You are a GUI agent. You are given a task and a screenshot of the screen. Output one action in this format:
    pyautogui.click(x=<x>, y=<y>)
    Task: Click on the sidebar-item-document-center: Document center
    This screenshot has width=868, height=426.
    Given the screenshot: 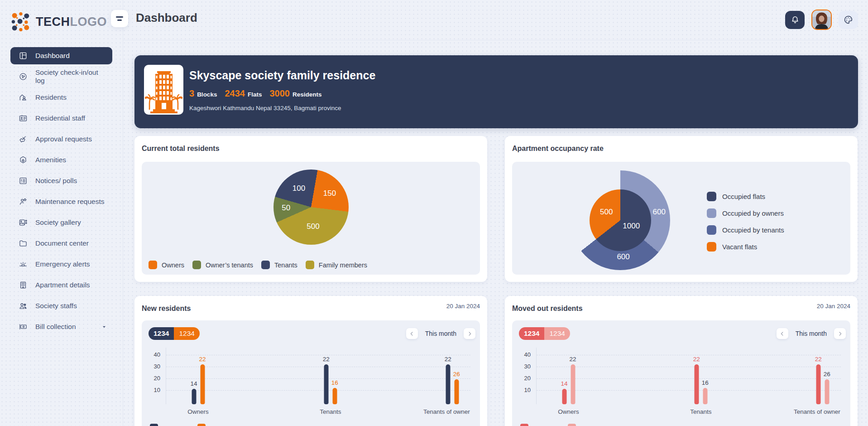 What is the action you would take?
    pyautogui.click(x=62, y=243)
    